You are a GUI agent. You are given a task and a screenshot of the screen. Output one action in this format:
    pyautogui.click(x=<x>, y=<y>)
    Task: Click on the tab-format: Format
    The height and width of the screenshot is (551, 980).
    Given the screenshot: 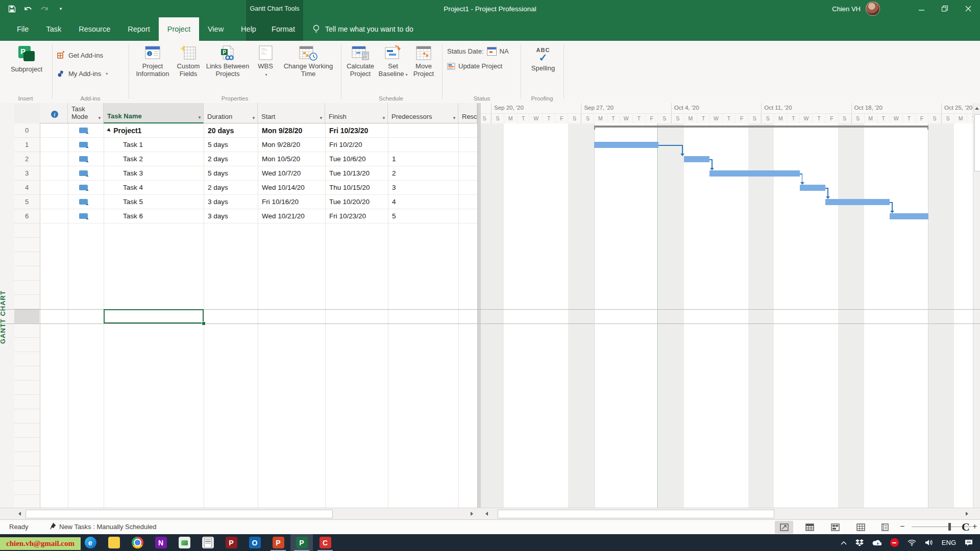 What is the action you would take?
    pyautogui.click(x=283, y=29)
    